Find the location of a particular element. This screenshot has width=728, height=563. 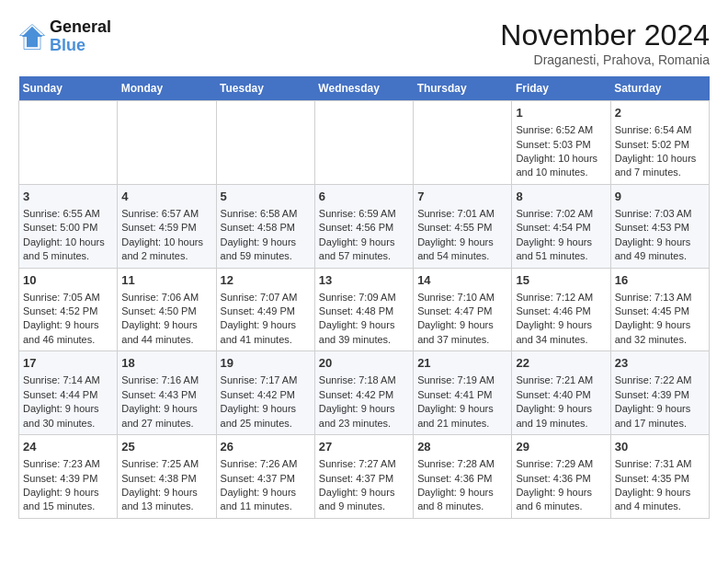

day-info: Sunset: 4:37 PM is located at coordinates (364, 478).